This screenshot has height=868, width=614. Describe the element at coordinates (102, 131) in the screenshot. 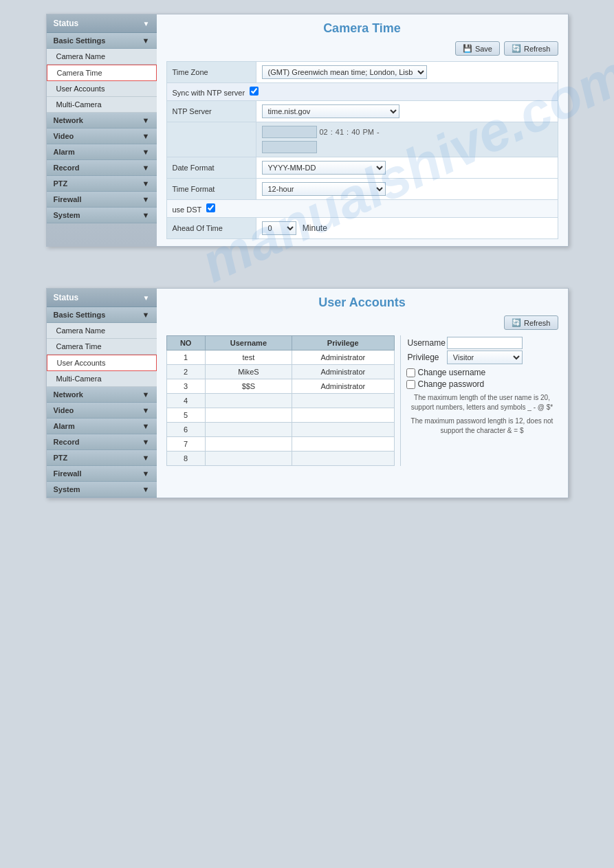

I see `sidebar: Status ▼ Basic Settings ▼ Camera Name Ca…` at that location.